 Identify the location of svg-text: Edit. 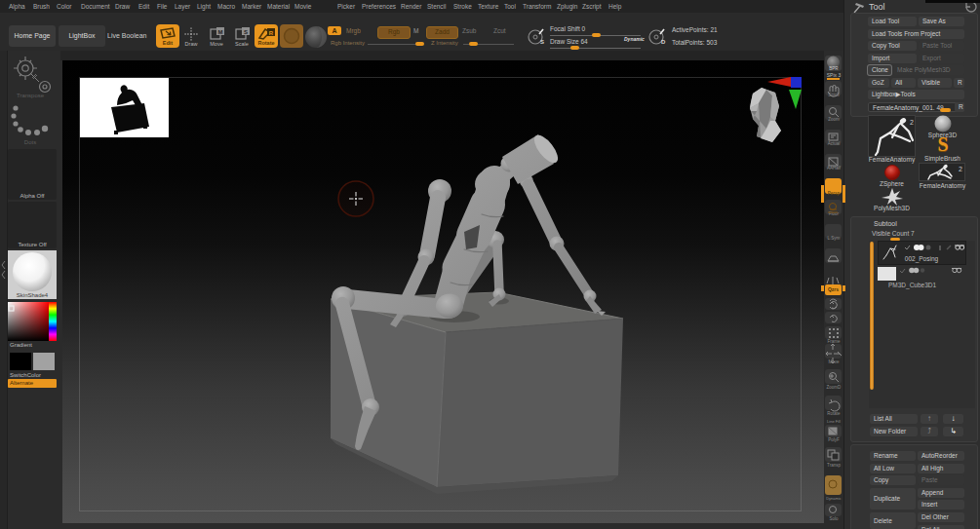
(168, 43).